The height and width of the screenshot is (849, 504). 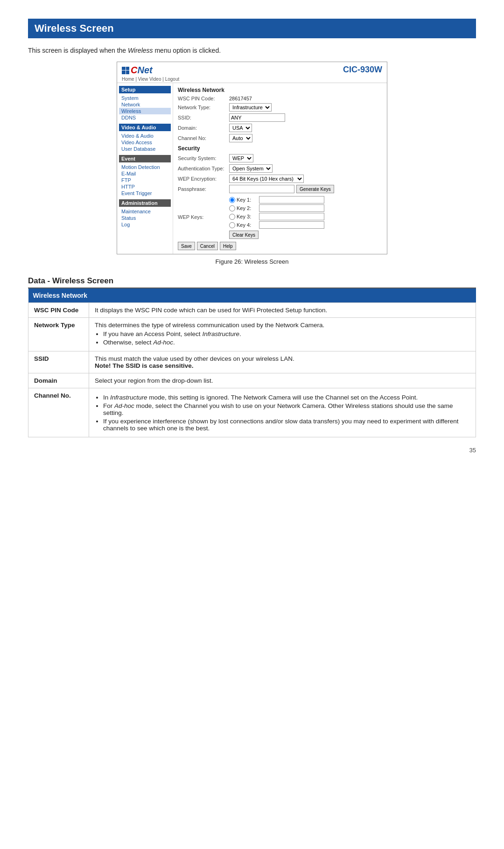 I want to click on wep-key-3-radio, so click(x=232, y=217).